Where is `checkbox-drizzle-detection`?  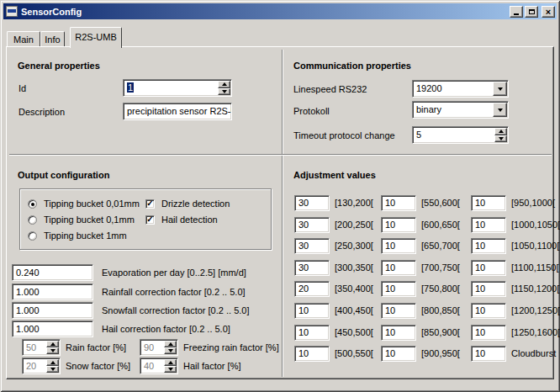 checkbox-drizzle-detection is located at coordinates (150, 204).